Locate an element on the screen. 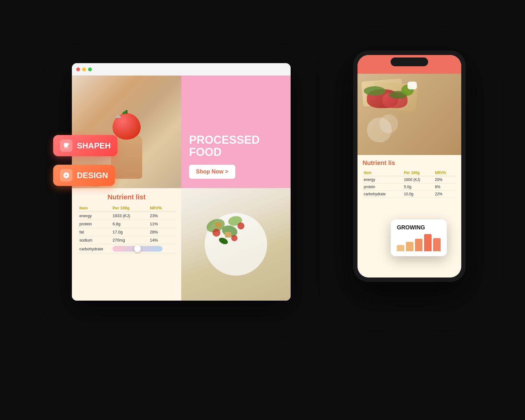 This screenshot has width=525, height=420. nutrient-list-title: Nutrient list is located at coordinates (127, 197).